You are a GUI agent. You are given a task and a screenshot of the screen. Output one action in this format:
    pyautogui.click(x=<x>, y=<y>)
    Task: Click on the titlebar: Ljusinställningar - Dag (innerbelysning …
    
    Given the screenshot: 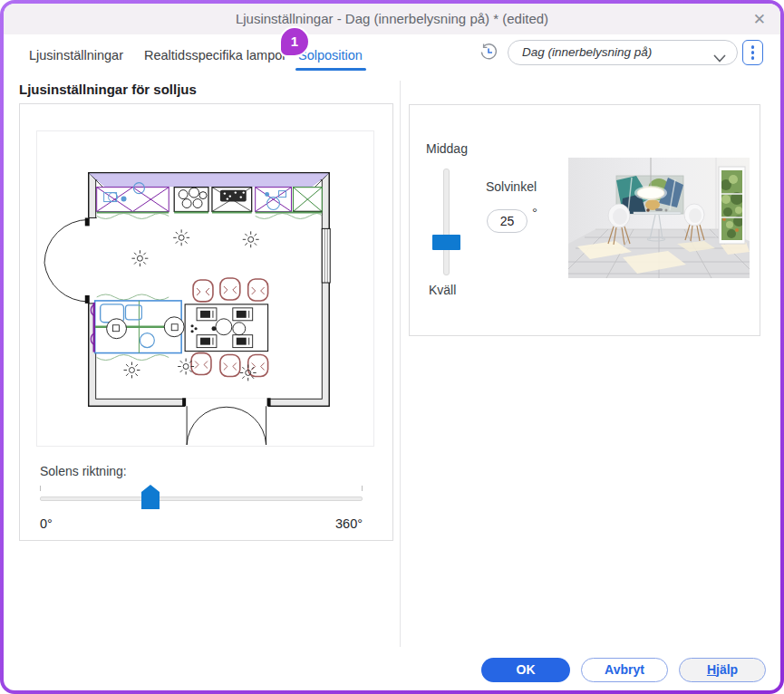 What is the action you would take?
    pyautogui.click(x=392, y=19)
    